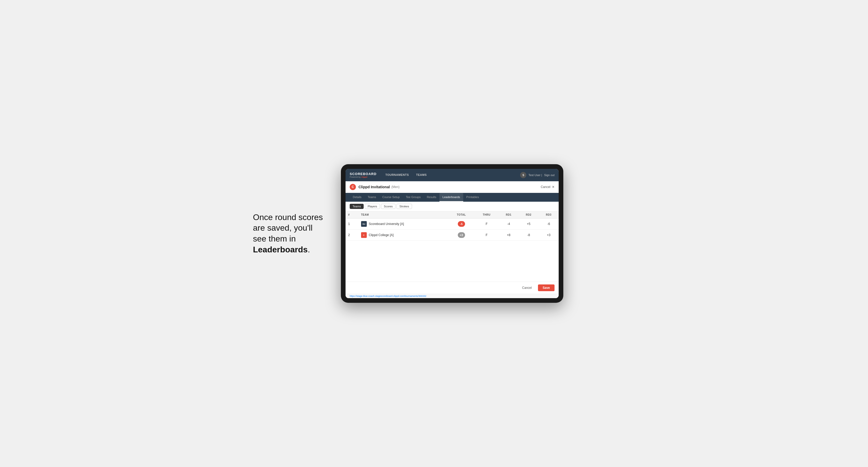 This screenshot has height=467, width=868. I want to click on col-thru: THRU, so click(487, 215).